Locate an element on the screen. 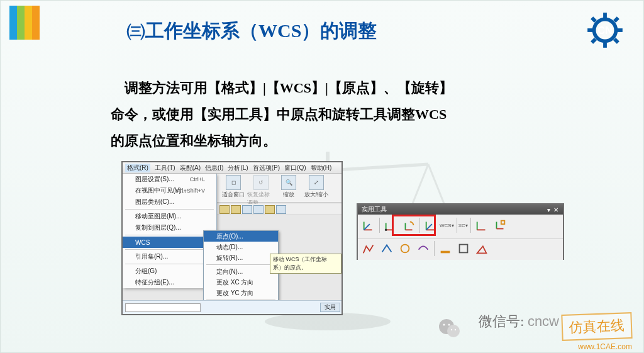 Image resolution: width=644 pixels, height=353 pixels. zoom-icon: 🔍 is located at coordinates (289, 182).